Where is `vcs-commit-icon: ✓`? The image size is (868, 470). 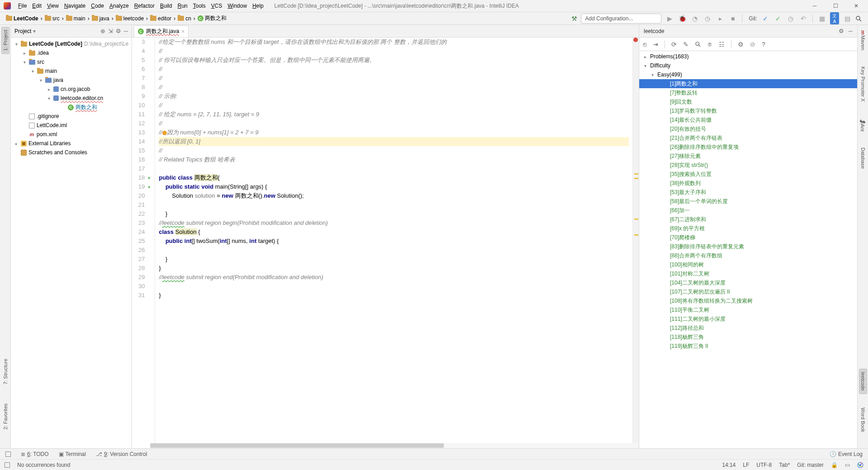
vcs-commit-icon: ✓ is located at coordinates (778, 19).